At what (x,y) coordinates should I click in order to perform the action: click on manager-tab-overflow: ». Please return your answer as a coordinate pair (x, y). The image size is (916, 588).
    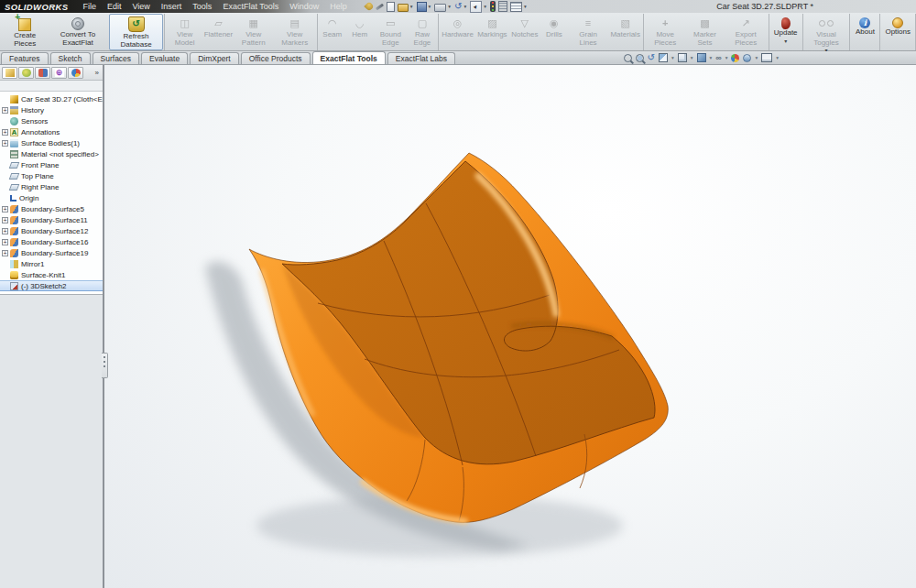
    Looking at the image, I should click on (99, 73).